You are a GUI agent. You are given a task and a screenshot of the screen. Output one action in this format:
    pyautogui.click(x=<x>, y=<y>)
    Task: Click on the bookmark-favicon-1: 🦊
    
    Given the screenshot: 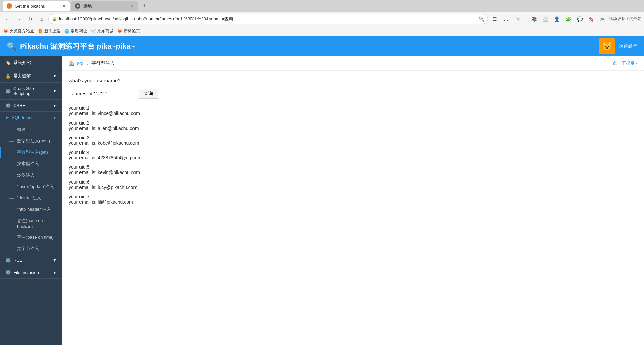 What is the action you would take?
    pyautogui.click(x=6, y=31)
    